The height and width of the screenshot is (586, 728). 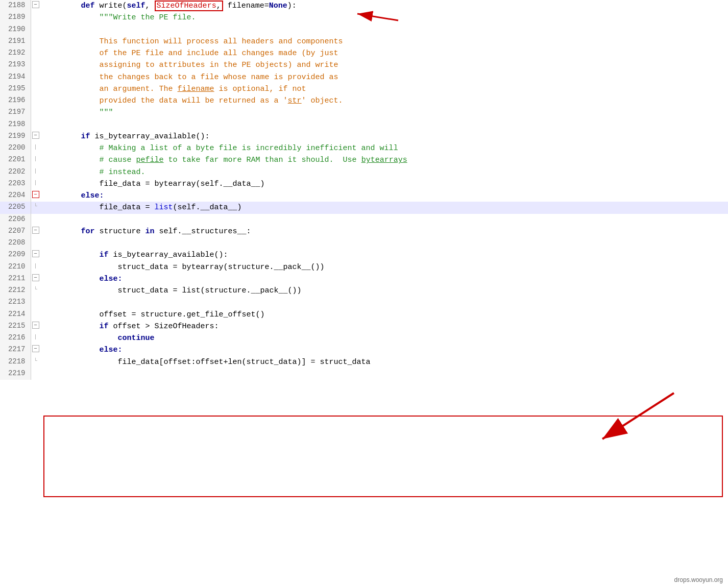 I want to click on code-line: of the PE file and include all changes m…, so click(x=384, y=53).